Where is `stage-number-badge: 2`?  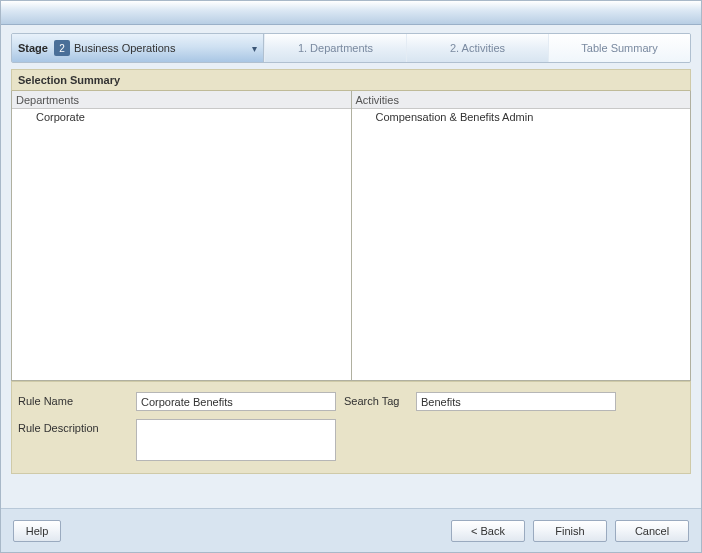 stage-number-badge: 2 is located at coordinates (62, 48).